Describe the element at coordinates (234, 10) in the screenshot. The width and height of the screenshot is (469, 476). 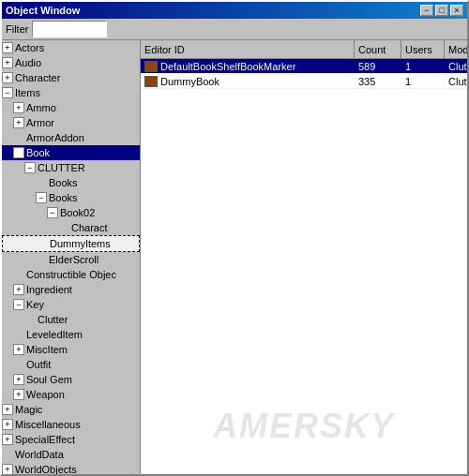
I see `title-bar: Object Window − □ ×` at that location.